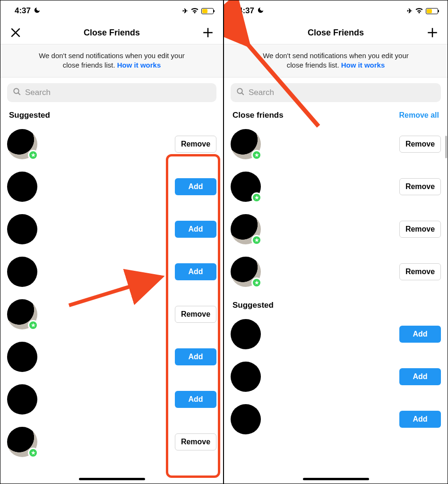  Describe the element at coordinates (336, 377) in the screenshot. I see `suggested-list: AddAddAdd` at that location.